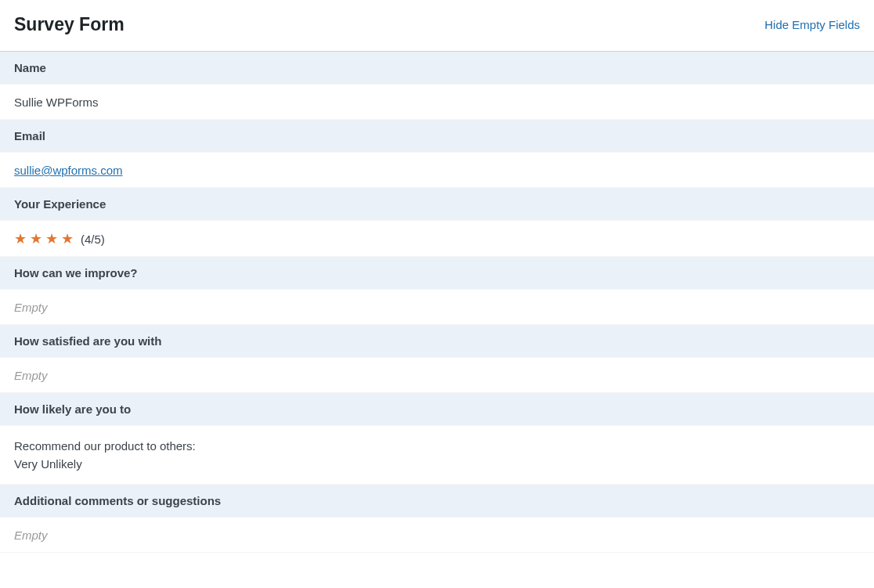  I want to click on field-value-likely: Recommend our product to others: Very Un…, so click(437, 456).